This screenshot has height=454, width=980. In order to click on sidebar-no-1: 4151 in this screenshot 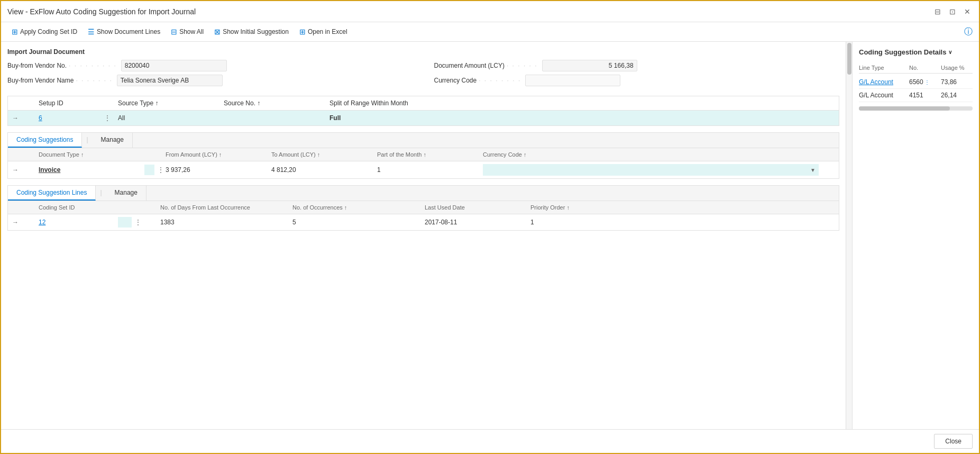, I will do `click(925, 95)`.